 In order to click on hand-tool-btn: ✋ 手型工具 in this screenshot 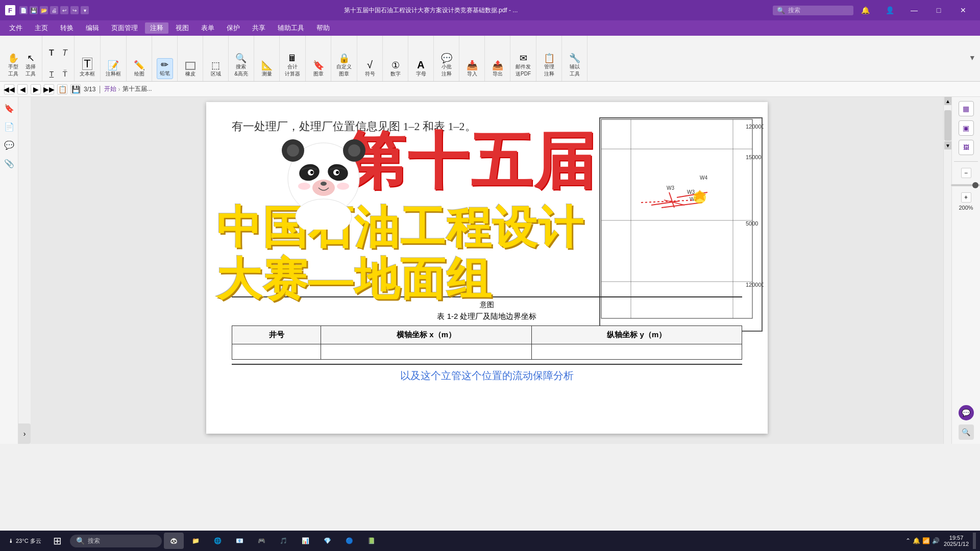, I will do `click(13, 65)`.